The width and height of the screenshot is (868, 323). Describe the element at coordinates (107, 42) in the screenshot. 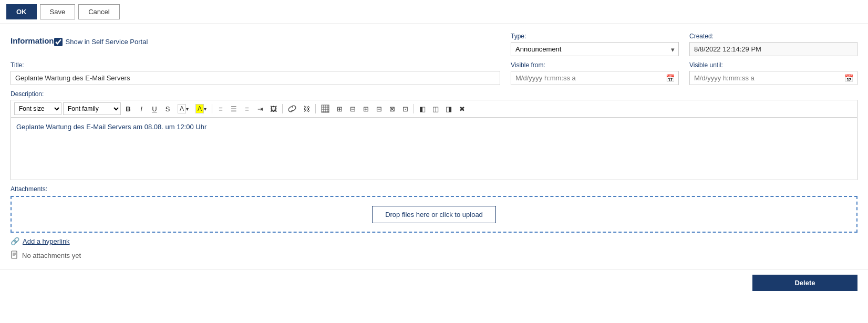

I see `show-portal-label: Show in Self Service Portal` at that location.